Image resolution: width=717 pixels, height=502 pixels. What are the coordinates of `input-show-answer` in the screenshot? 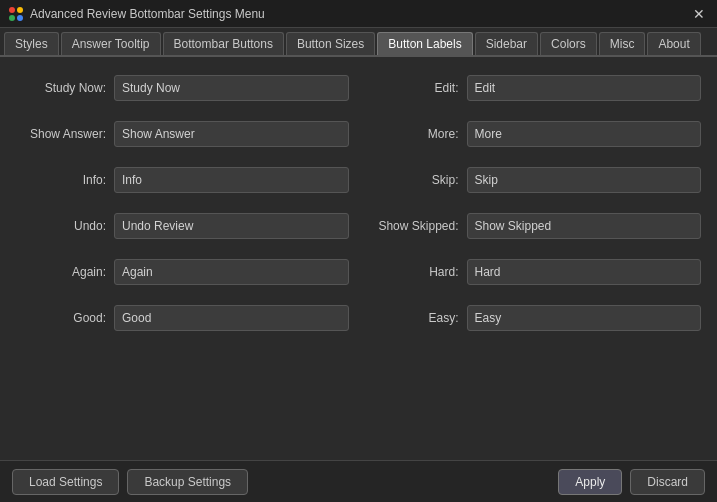 It's located at (232, 134).